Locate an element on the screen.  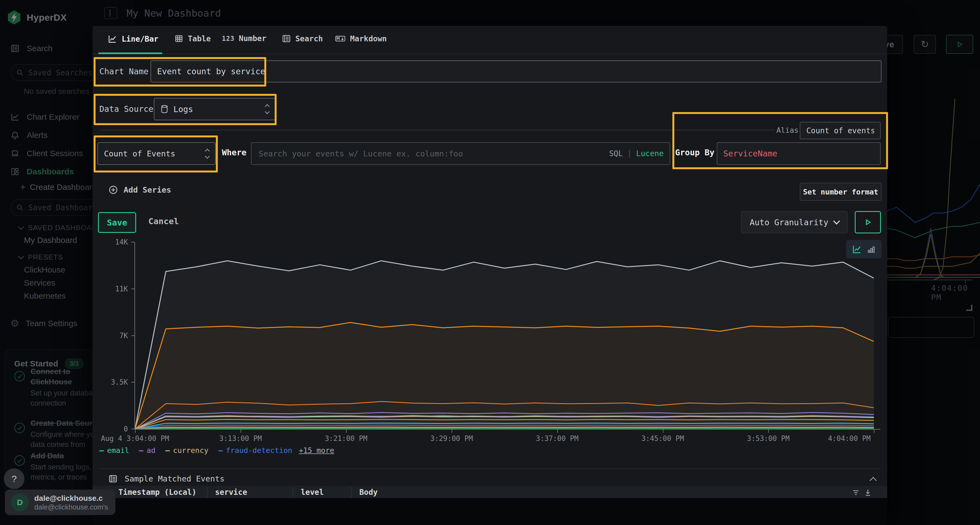
y-axis-tick-label: 7K is located at coordinates (113, 336).